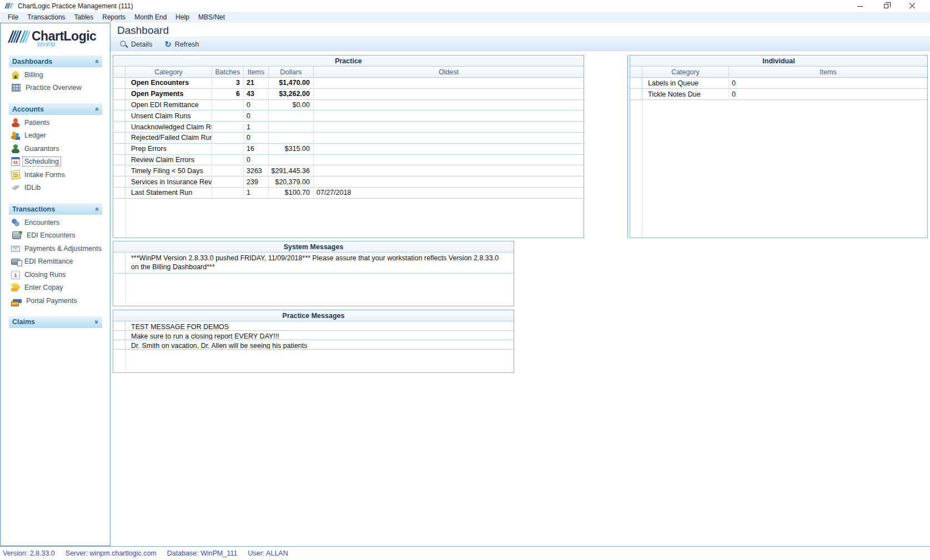 The height and width of the screenshot is (560, 930). Describe the element at coordinates (169, 182) in the screenshot. I see `cell-category: Services in Insurance Review` at that location.